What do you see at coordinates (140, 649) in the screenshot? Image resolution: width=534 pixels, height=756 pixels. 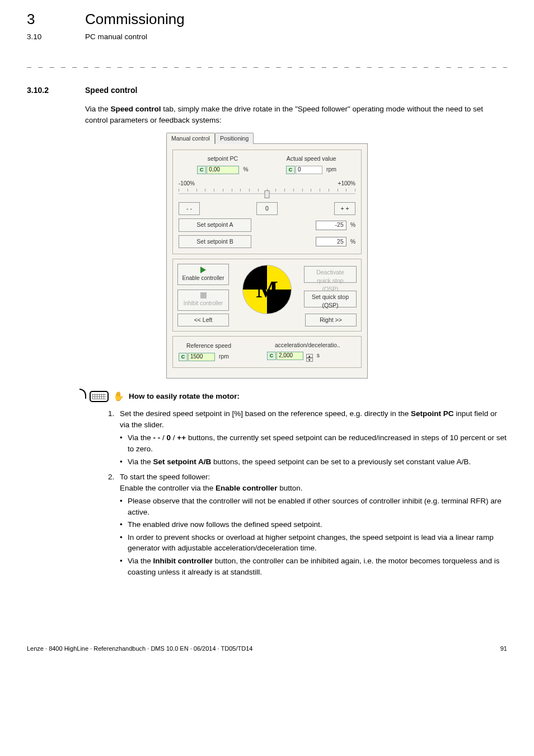 I see `footer-left: Lenze · 8400 HighLine · Referenzhandbuch…` at bounding box center [140, 649].